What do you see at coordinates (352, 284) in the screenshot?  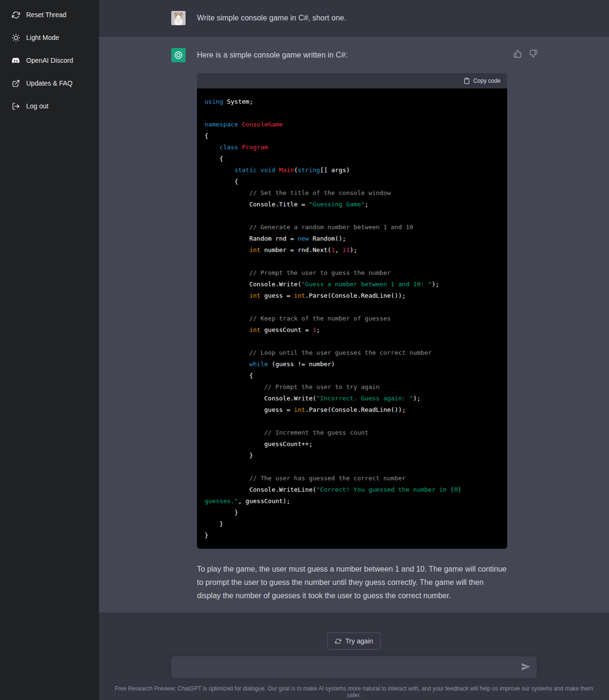 I see `code-line: Console.Write("Guess a number between 1 …` at bounding box center [352, 284].